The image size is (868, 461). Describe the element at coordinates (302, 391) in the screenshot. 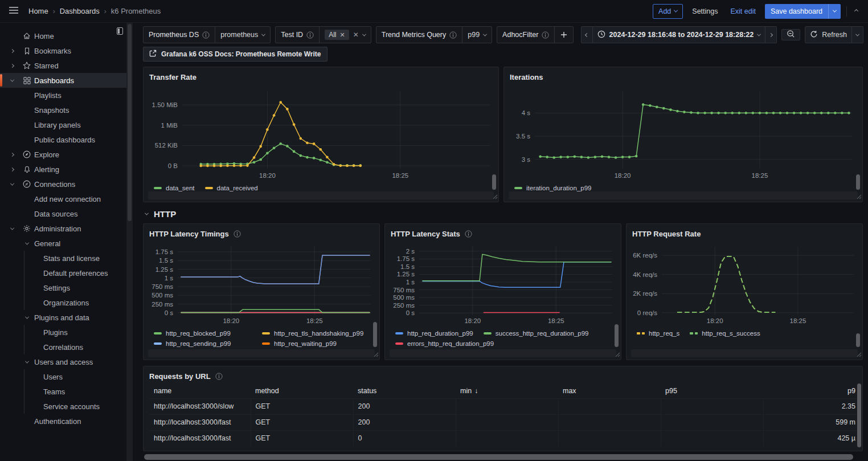

I see `column-header-method: method` at that location.